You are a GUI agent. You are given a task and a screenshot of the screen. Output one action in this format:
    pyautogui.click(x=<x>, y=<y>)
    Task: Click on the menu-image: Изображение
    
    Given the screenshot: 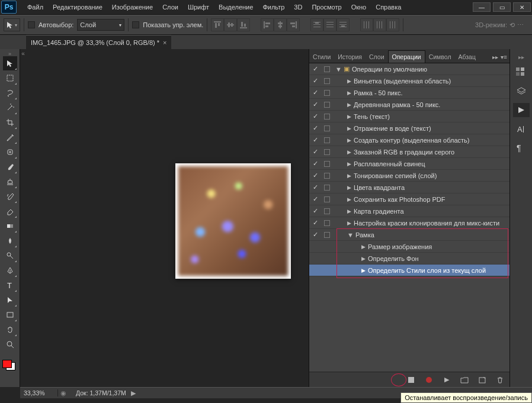 What is the action you would take?
    pyautogui.click(x=133, y=7)
    